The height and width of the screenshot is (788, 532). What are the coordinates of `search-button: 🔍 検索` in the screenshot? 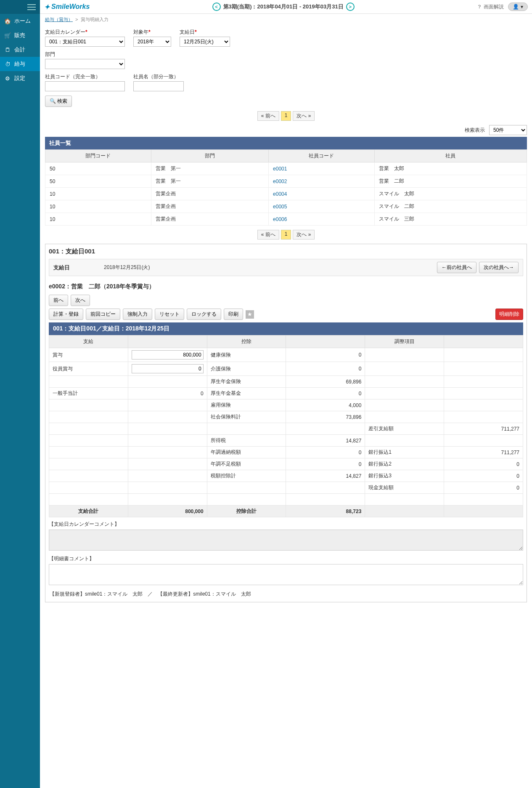 It's located at (58, 101).